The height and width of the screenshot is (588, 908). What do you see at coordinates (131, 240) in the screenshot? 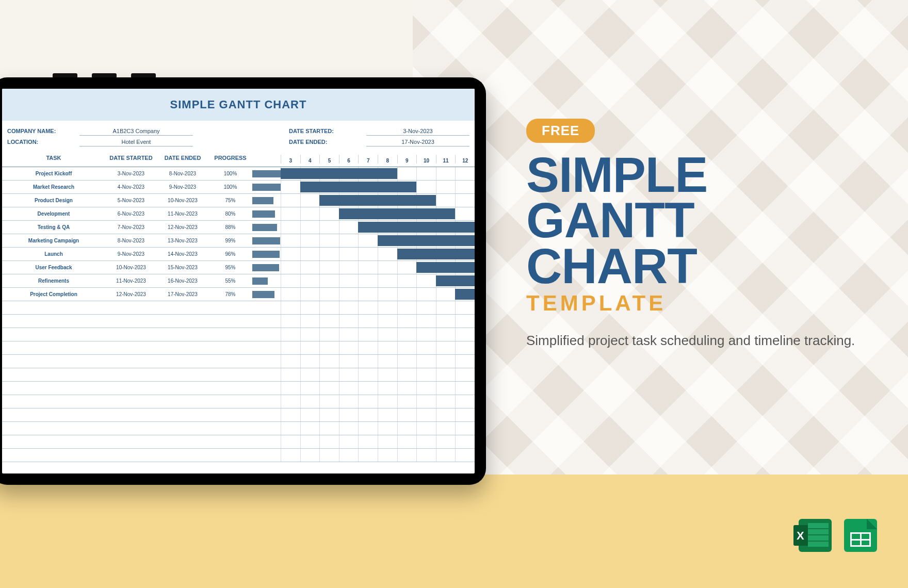
I see `cell-start: 8-Nov-2023` at bounding box center [131, 240].